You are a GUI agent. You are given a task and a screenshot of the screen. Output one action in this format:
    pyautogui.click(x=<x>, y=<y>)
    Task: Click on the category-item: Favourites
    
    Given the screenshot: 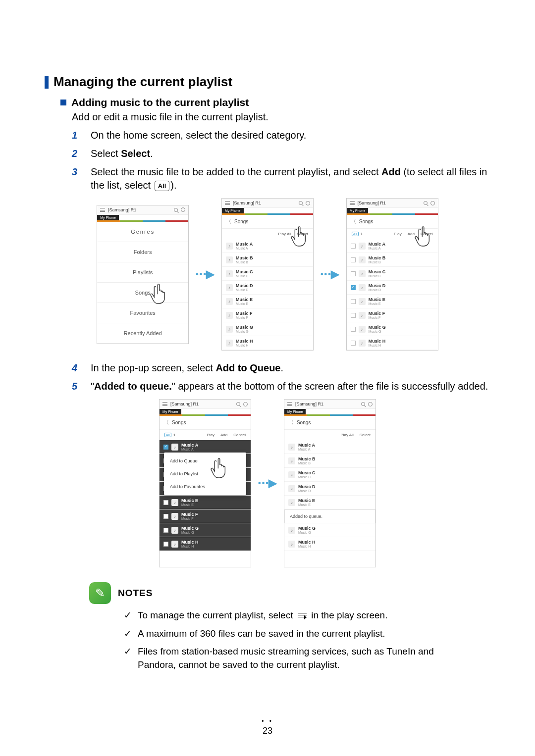 What is the action you would take?
    pyautogui.click(x=143, y=313)
    